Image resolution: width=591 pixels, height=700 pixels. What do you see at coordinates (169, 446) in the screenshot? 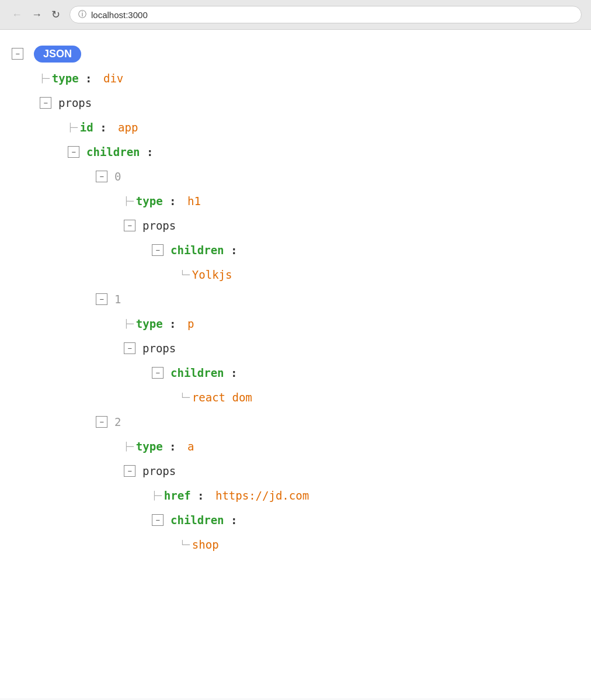
I see `type-colon-a: :` at bounding box center [169, 446].